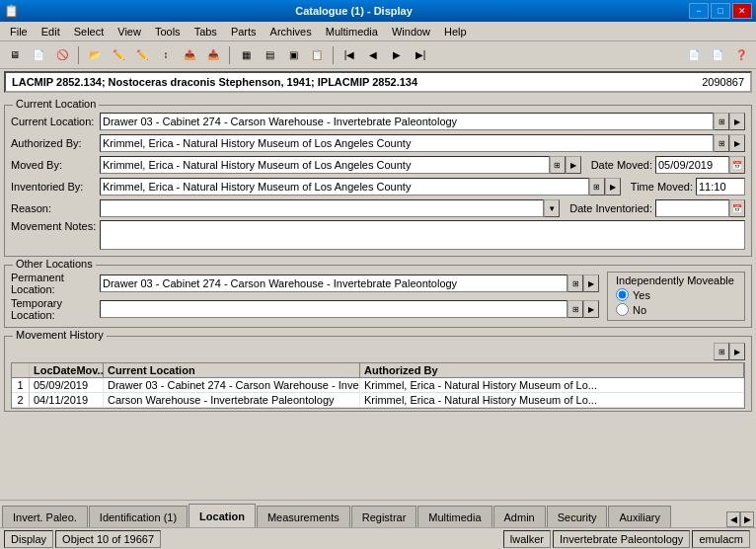 The image size is (756, 549). What do you see at coordinates (15, 55) in the screenshot?
I see `toolbar-btn-1: 🖥` at bounding box center [15, 55].